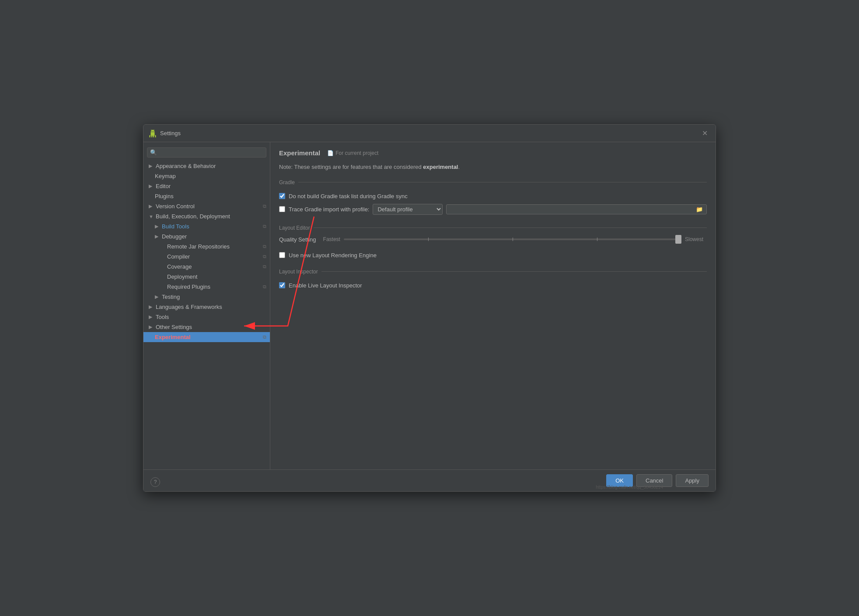 This screenshot has height=616, width=859. Describe the element at coordinates (206, 337) in the screenshot. I see `sidebar-item-experimental: Experimental⧉` at that location.